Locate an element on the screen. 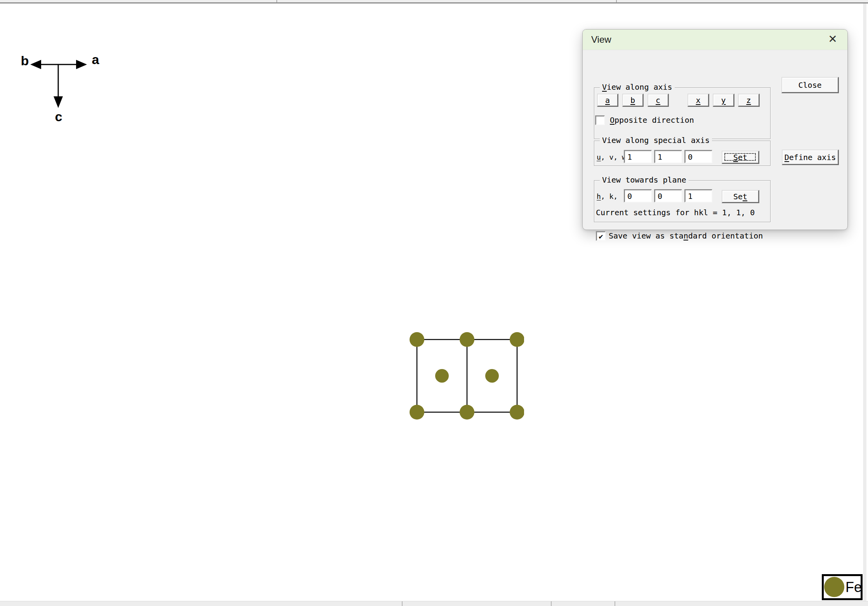 This screenshot has height=606, width=868. dialog-body: View along axis a b c x y z Opposite dir… is located at coordinates (715, 140).